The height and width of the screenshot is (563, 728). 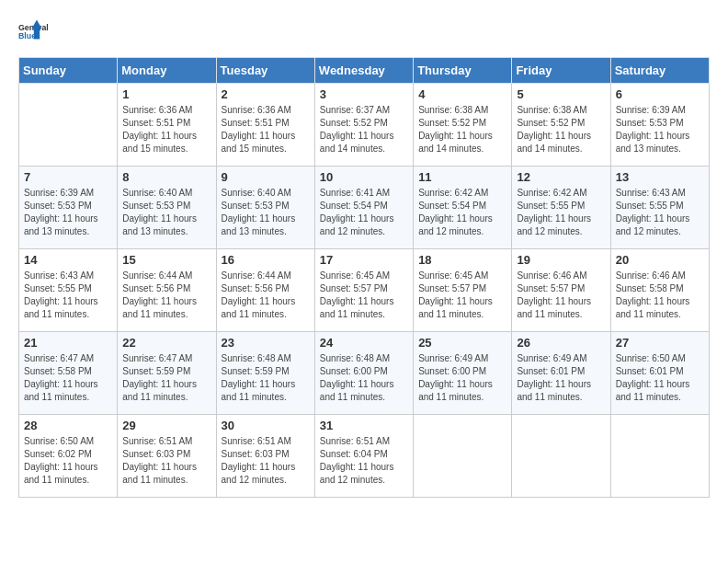 What do you see at coordinates (33, 33) in the screenshot?
I see `logo-icon: GeneralBlue` at bounding box center [33, 33].